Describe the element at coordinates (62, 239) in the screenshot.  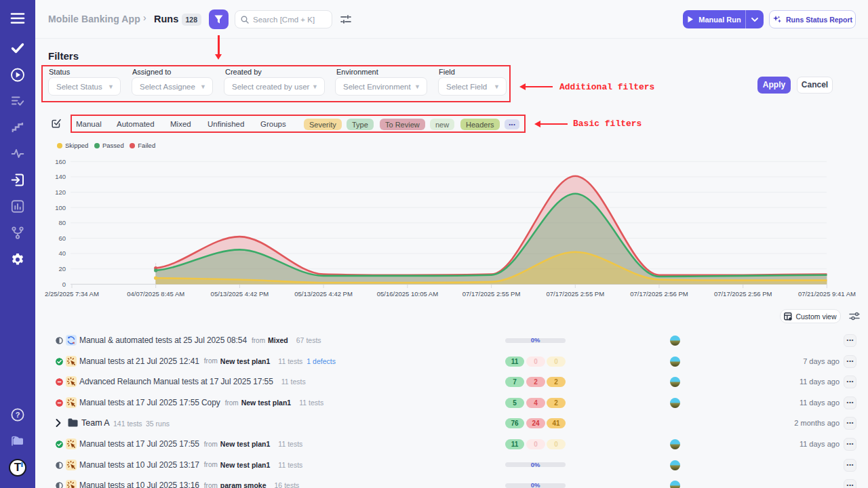
I see `svg-text: 60` at that location.